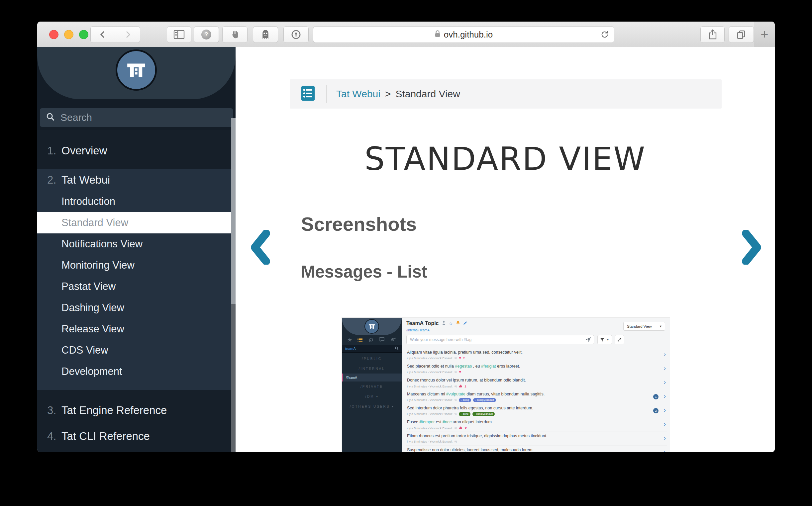 This screenshot has width=812, height=506. What do you see at coordinates (508, 366) in the screenshot?
I see `message-text-part: eros laoreet.` at bounding box center [508, 366].